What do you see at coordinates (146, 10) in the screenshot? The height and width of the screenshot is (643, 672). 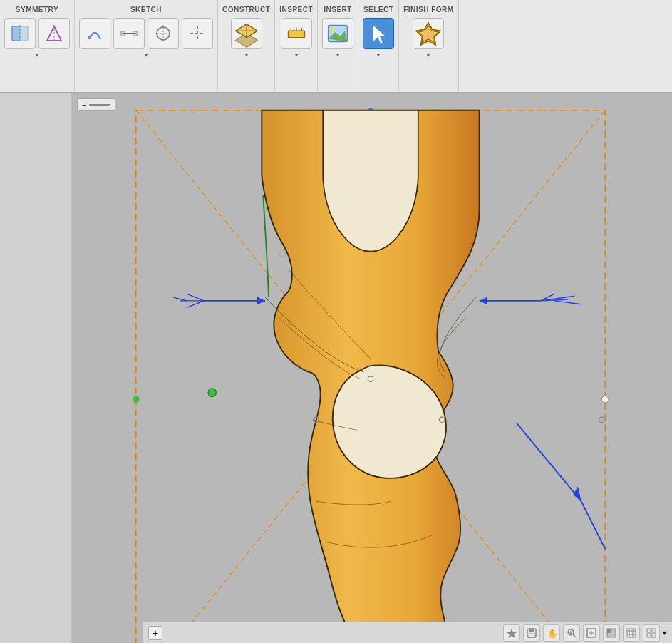 I see `sketch-label: SKETCH` at bounding box center [146, 10].